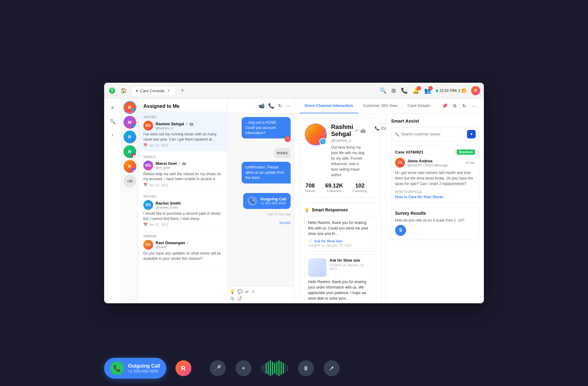 The image size is (588, 386). What do you see at coordinates (378, 128) in the screenshot?
I see `call-action-btn: 📞 Call` at bounding box center [378, 128].